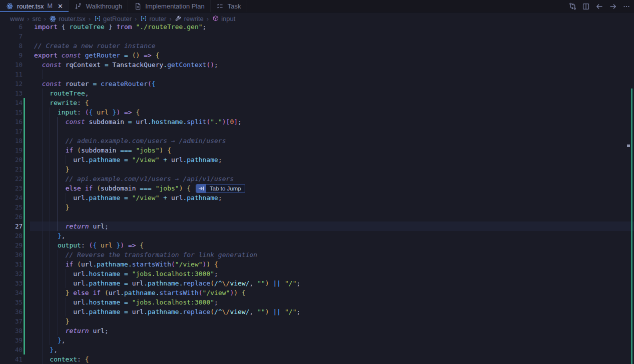 The height and width of the screenshot is (364, 634). What do you see at coordinates (630, 206) in the screenshot?
I see `overview-ruler` at bounding box center [630, 206].